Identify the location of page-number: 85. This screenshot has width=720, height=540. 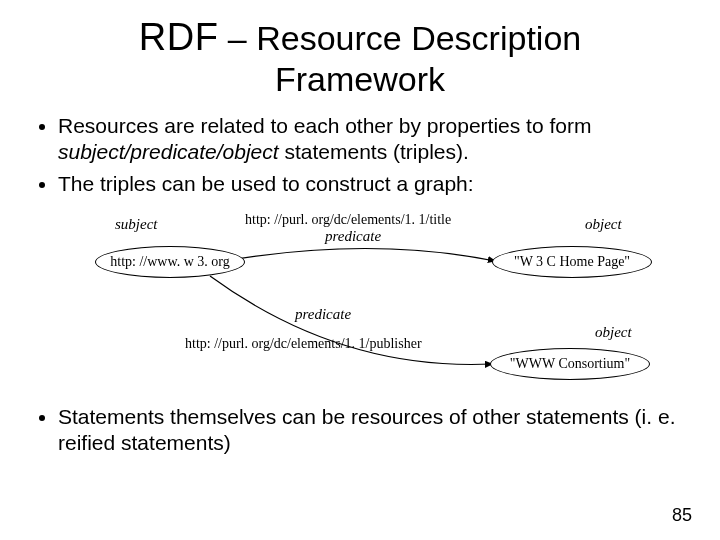
(682, 516).